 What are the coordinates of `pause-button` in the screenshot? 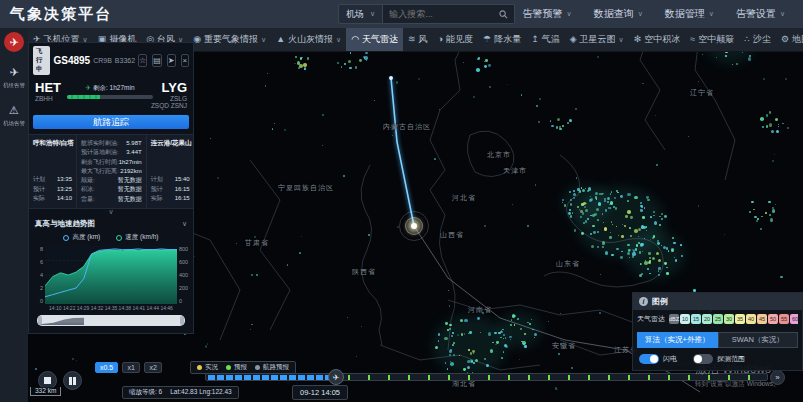 It's located at (72, 380).